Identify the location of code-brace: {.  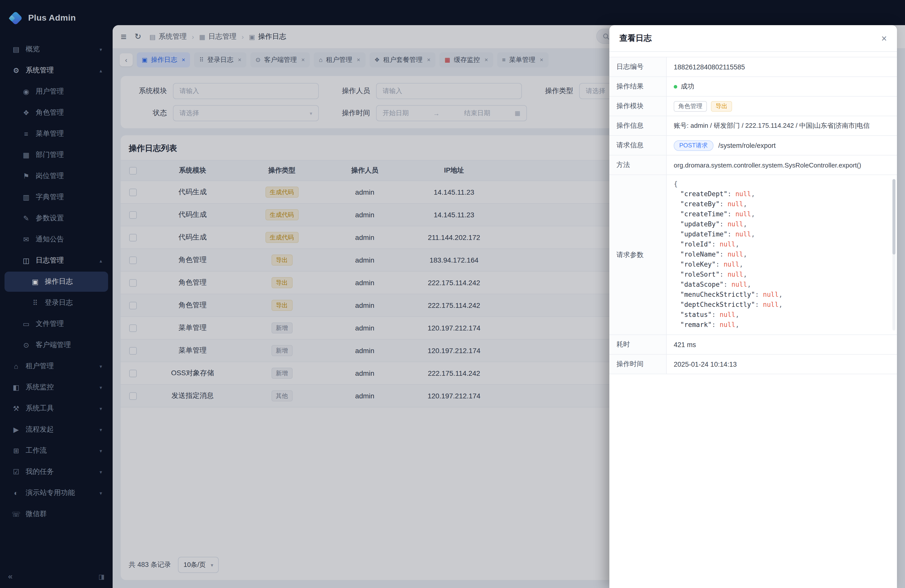
(676, 184).